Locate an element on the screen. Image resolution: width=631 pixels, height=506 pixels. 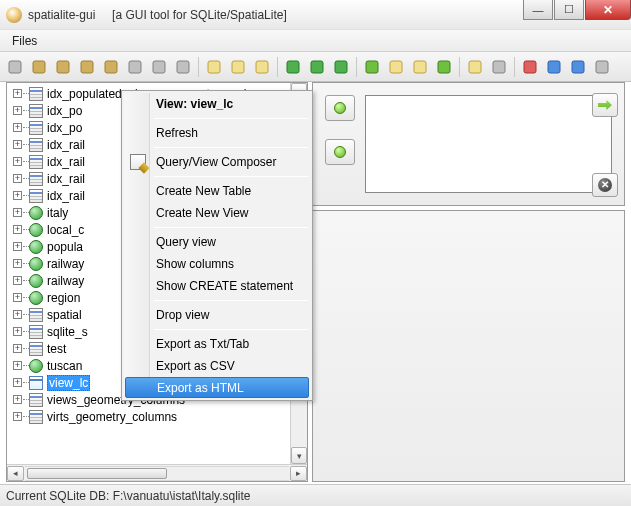
context-menu-item: Show CREATE statement is located at coordinates (217, 286).